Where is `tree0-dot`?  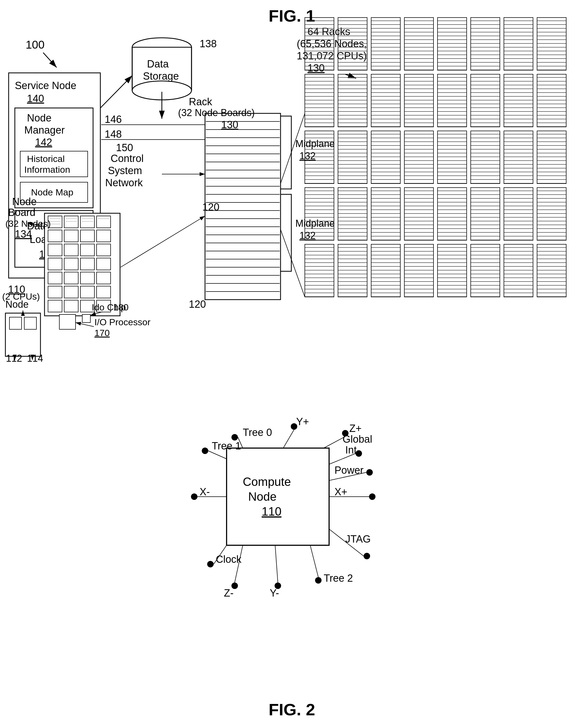
tree0-dot is located at coordinates (235, 437).